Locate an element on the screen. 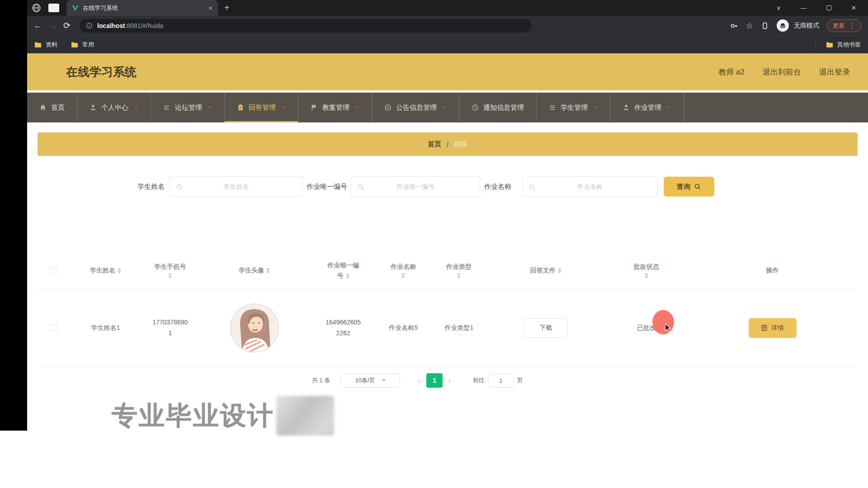  job-name-input is located at coordinates (590, 187).